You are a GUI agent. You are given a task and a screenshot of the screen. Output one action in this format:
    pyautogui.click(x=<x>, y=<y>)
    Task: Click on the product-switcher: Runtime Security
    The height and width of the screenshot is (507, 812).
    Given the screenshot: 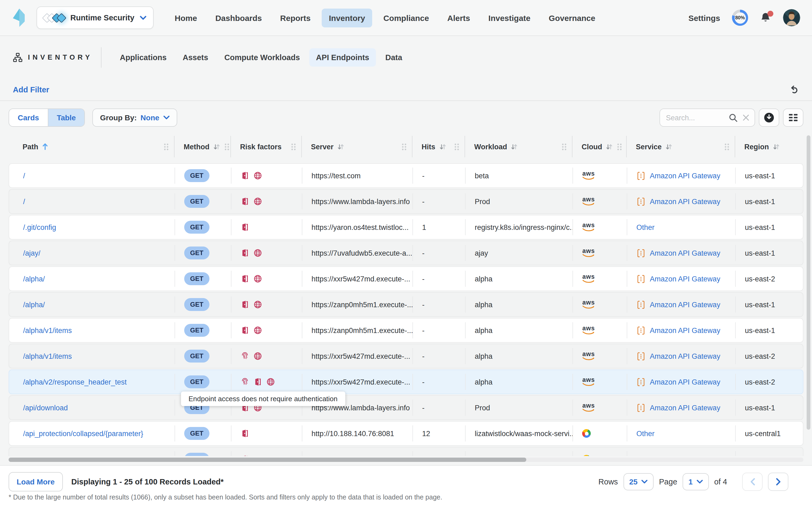 What is the action you would take?
    pyautogui.click(x=95, y=17)
    